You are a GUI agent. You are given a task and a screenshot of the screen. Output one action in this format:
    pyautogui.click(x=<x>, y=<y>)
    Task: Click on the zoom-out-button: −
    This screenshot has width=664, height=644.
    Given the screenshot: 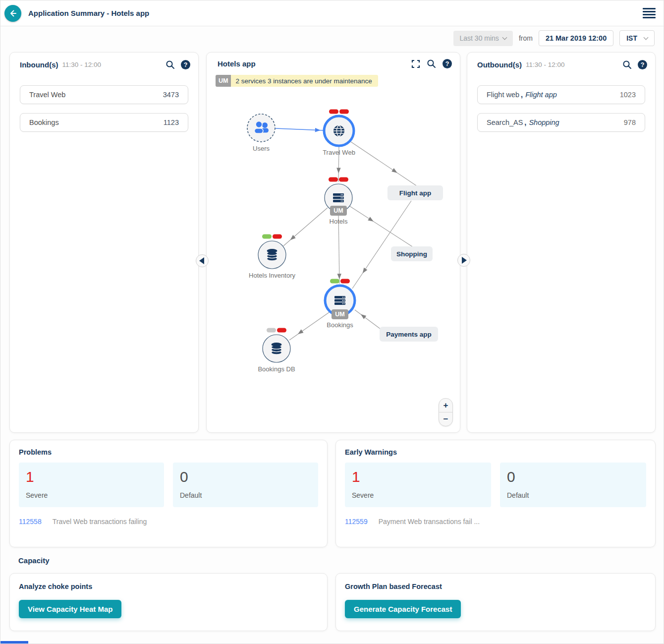 What is the action you would take?
    pyautogui.click(x=446, y=419)
    